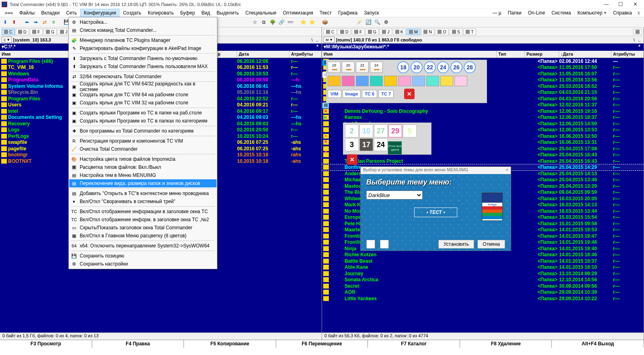  What do you see at coordinates (143, 103) in the screenshot?
I see `dropdown-item: ▣Создать ярлык для TC VIM 32 на рабочем …` at bounding box center [143, 103].